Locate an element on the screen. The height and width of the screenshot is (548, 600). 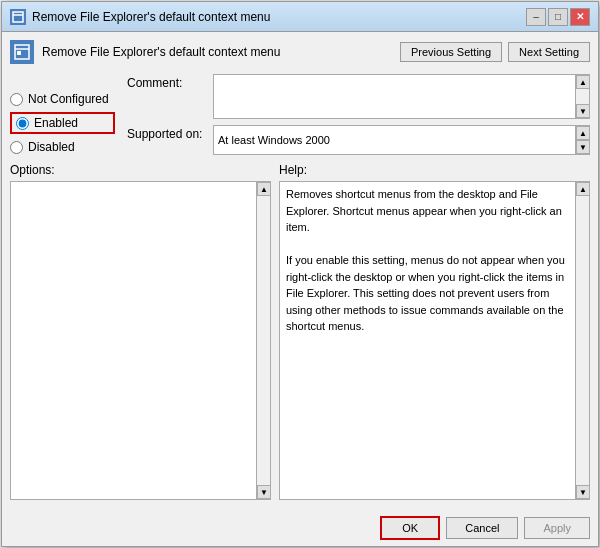
comment-label: Comment: is located at coordinates (167, 82).